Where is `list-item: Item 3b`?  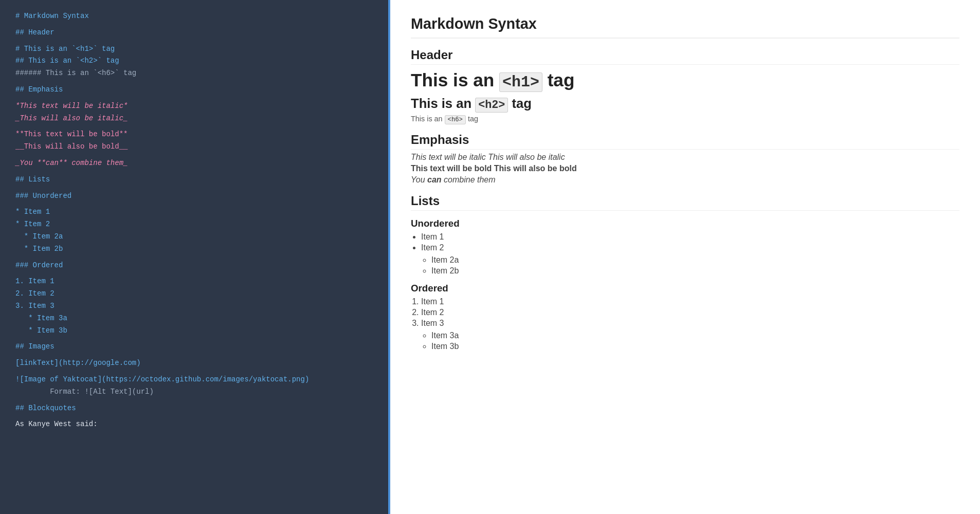
list-item: Item 3b is located at coordinates (695, 346).